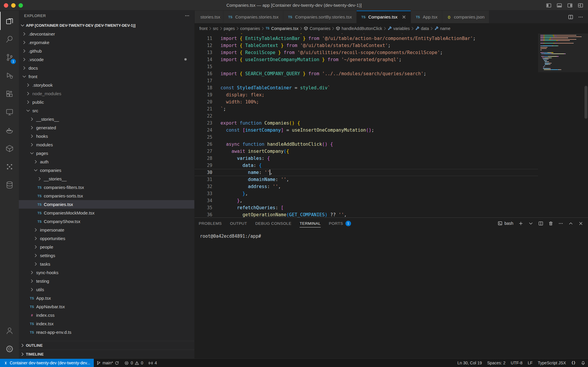 This screenshot has height=367, width=588. What do you see at coordinates (580, 5) in the screenshot?
I see `customize-layout-button` at bounding box center [580, 5].